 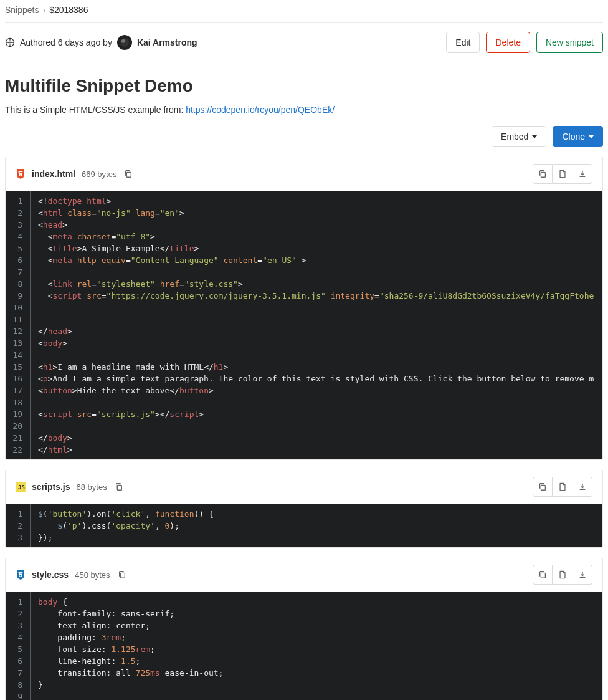 I want to click on line-number: 10, so click(x=16, y=308).